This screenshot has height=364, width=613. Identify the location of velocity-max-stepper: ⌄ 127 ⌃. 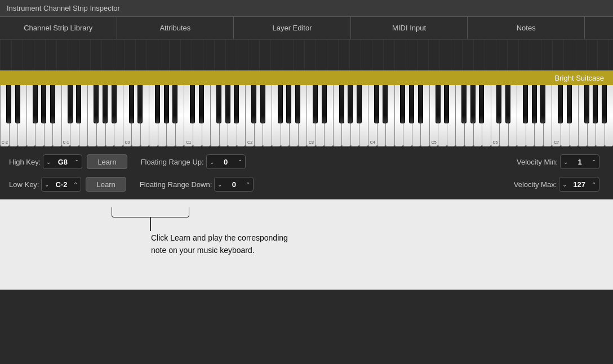
(579, 184).